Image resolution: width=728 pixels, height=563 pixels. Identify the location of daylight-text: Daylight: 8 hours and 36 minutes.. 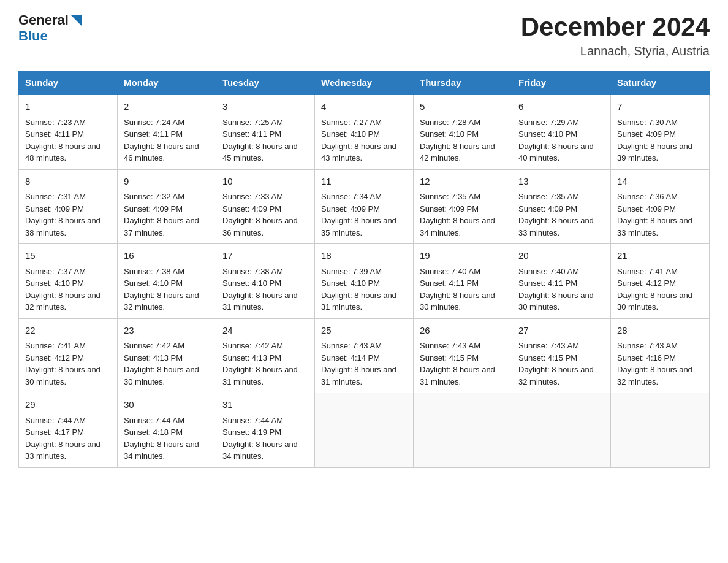
(260, 227).